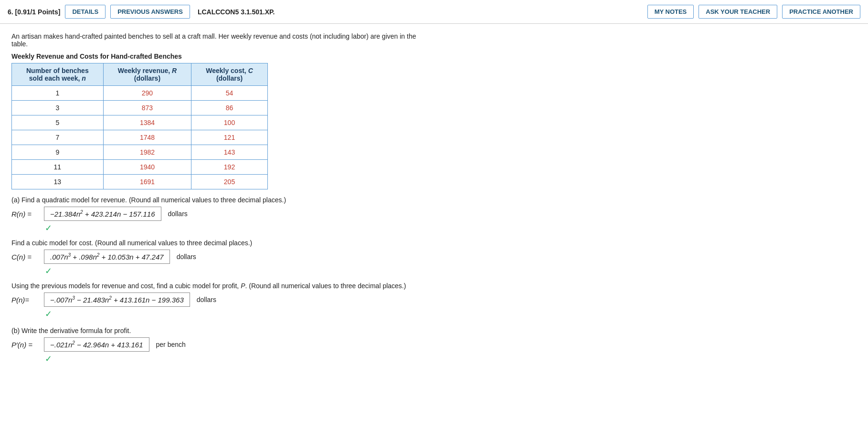  Describe the element at coordinates (147, 108) in the screenshot. I see `cell-R: 873` at that location.